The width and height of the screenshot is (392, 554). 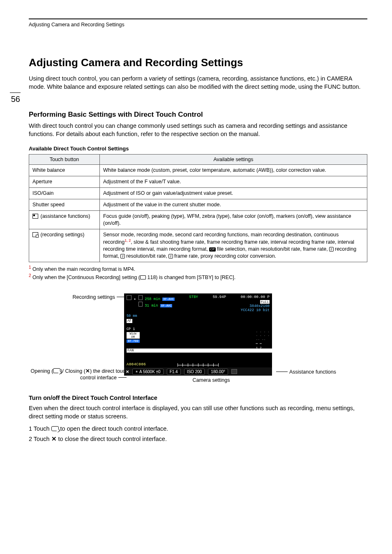 What do you see at coordinates (198, 149) in the screenshot?
I see `table-caption: Available Direct Touch Control Settings` at bounding box center [198, 149].